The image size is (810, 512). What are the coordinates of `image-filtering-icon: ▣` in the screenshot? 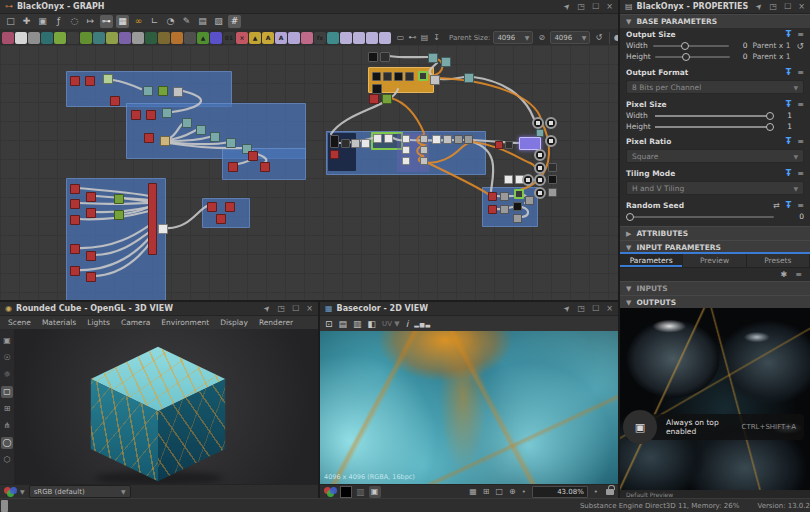 It's located at (375, 492).